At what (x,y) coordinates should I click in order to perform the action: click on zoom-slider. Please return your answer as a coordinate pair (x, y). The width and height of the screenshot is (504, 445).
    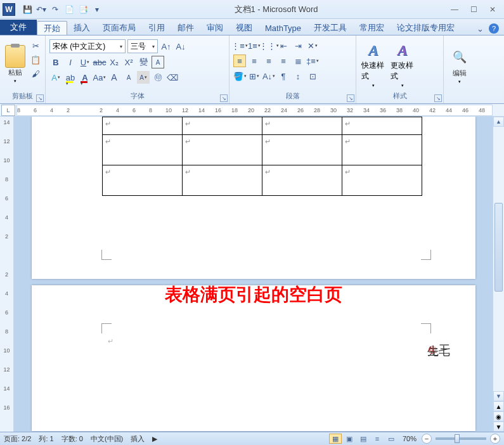
    Looking at the image, I should click on (461, 439).